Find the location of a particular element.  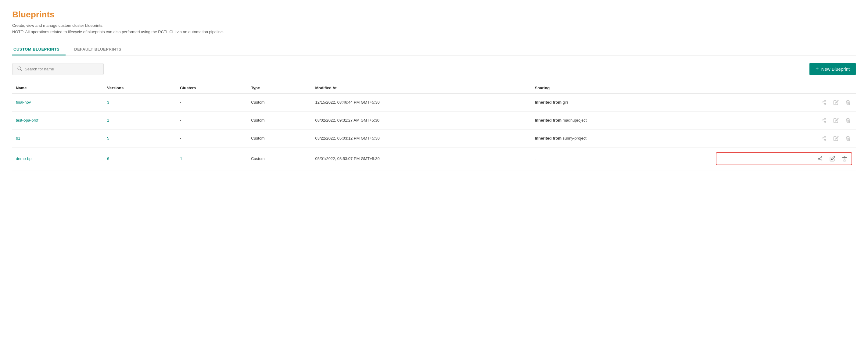

blueprint-sharing: Inherited from madhuproject is located at coordinates (622, 120).